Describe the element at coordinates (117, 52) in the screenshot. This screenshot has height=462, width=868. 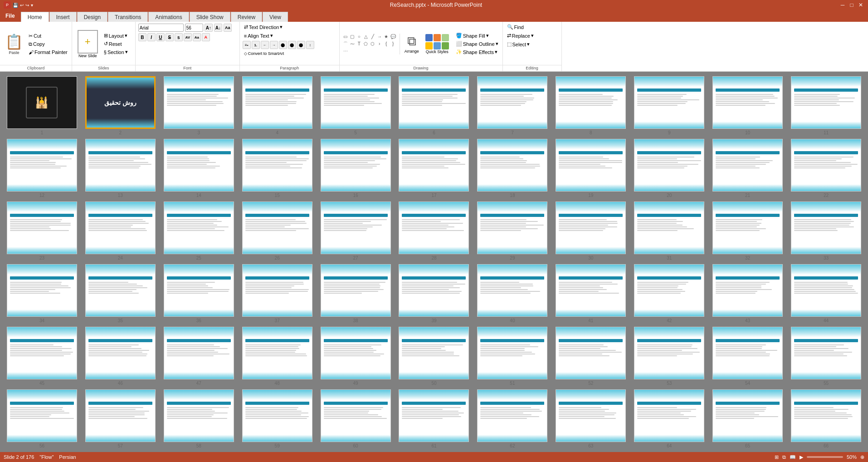
I see `section-button: § Section ▾` at that location.